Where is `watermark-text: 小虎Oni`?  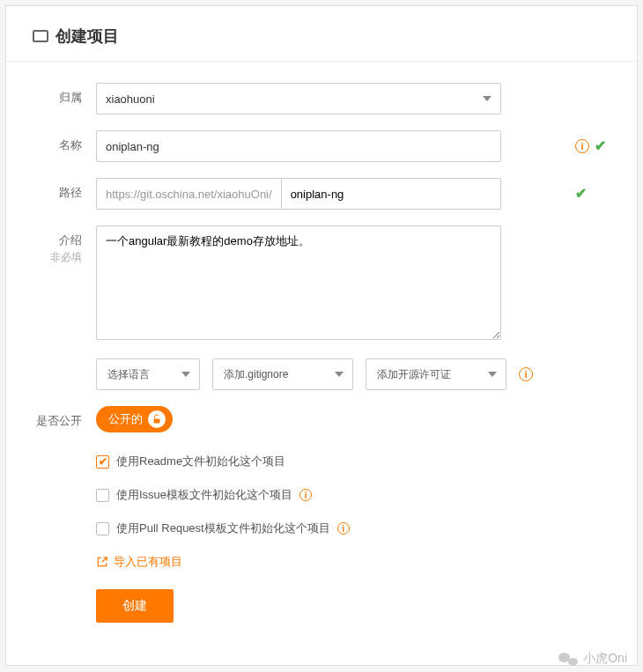 watermark-text: 小虎Oni is located at coordinates (605, 659).